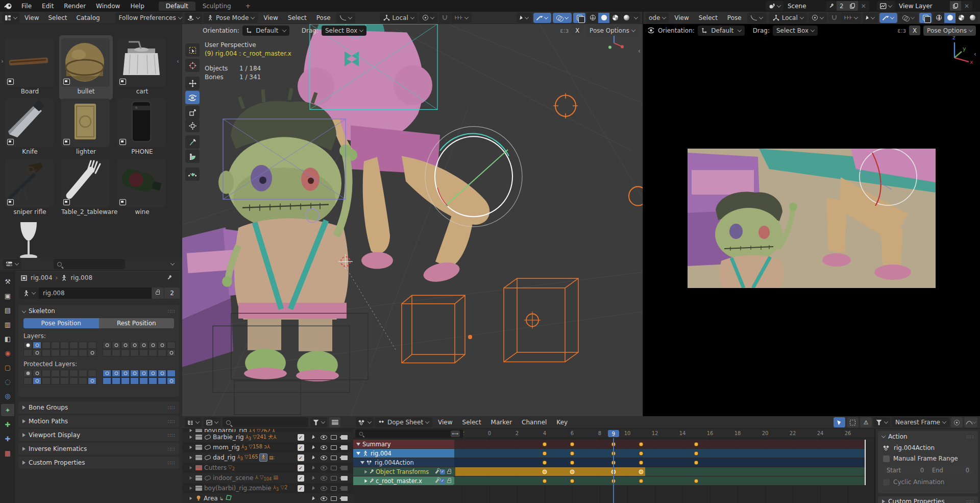 The width and height of the screenshot is (980, 503). What do you see at coordinates (99, 463) in the screenshot?
I see `custom-properties-panel: Custom Properties∷∷` at bounding box center [99, 463].